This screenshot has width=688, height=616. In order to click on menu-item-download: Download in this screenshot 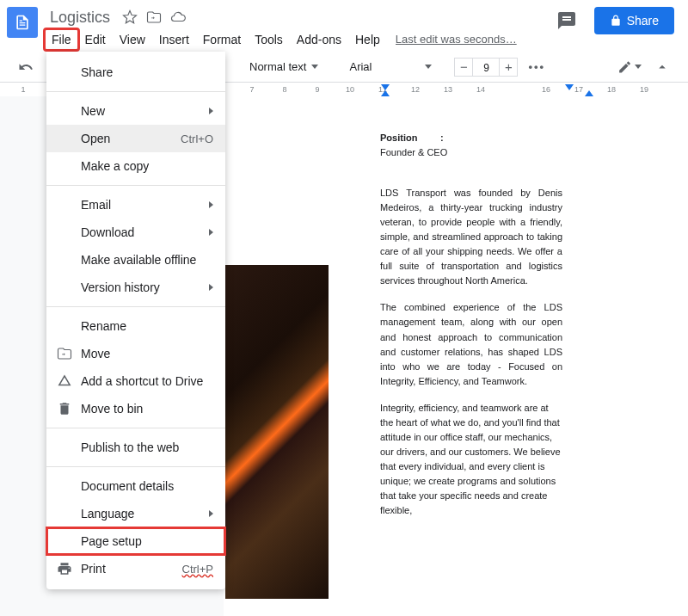, I will do `click(136, 232)`.